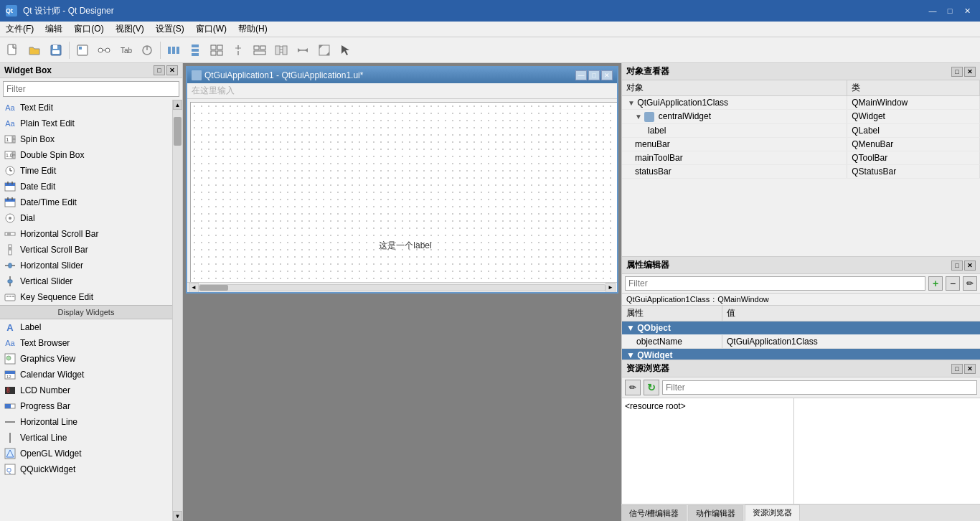 Image resolution: width=980 pixels, height=521 pixels. I want to click on widget-item-horizontal-scroll-bar: Horizontal Scroll Bar, so click(86, 234).